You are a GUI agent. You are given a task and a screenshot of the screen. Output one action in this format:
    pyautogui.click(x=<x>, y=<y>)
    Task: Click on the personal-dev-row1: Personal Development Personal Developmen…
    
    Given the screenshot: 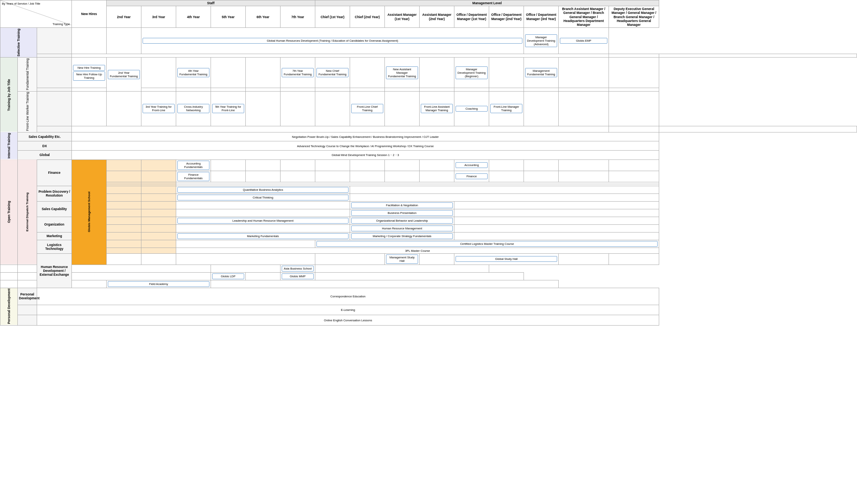 What is the action you would take?
    pyautogui.click(x=429, y=296)
    